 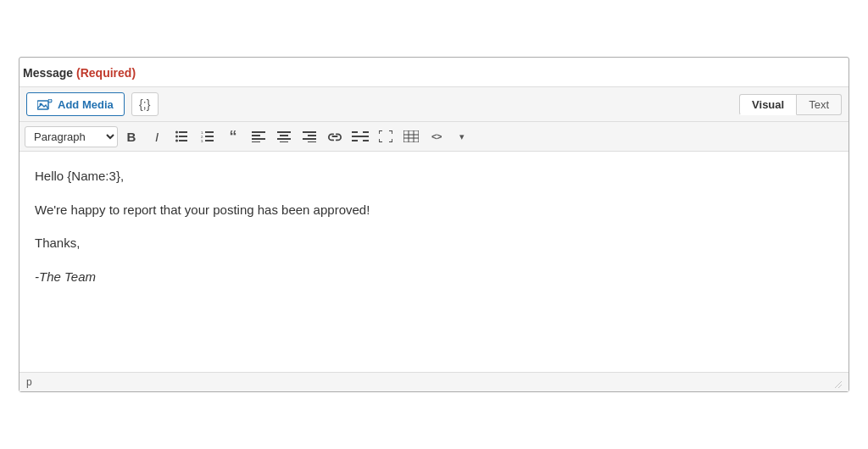 What do you see at coordinates (106, 73) in the screenshot?
I see `field-required-indicator: (Required)` at bounding box center [106, 73].